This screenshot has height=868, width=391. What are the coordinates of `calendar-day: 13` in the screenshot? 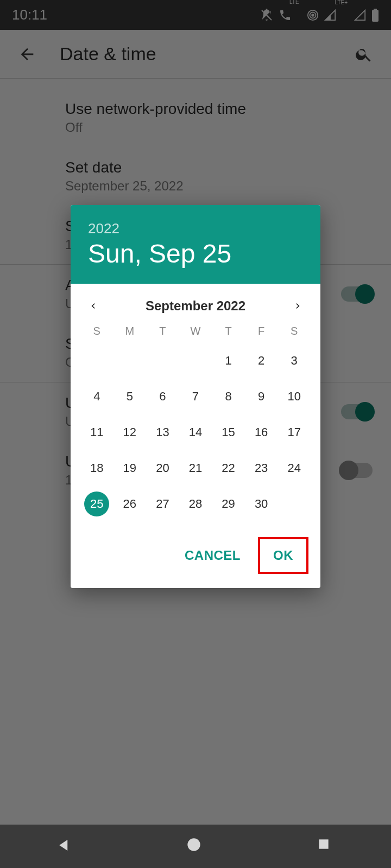 It's located at (162, 432).